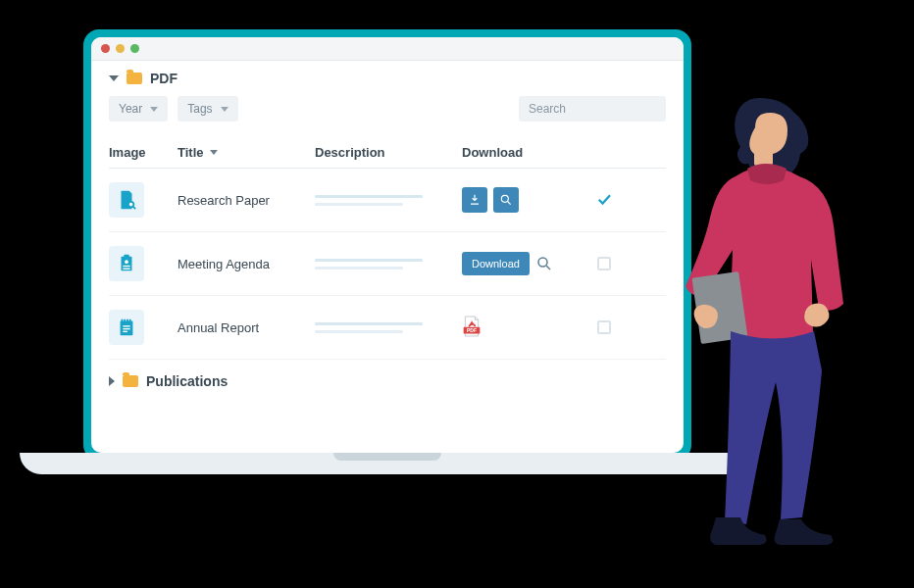 This screenshot has height=588, width=914. I want to click on table-row: Annual Report PDF, so click(387, 327).